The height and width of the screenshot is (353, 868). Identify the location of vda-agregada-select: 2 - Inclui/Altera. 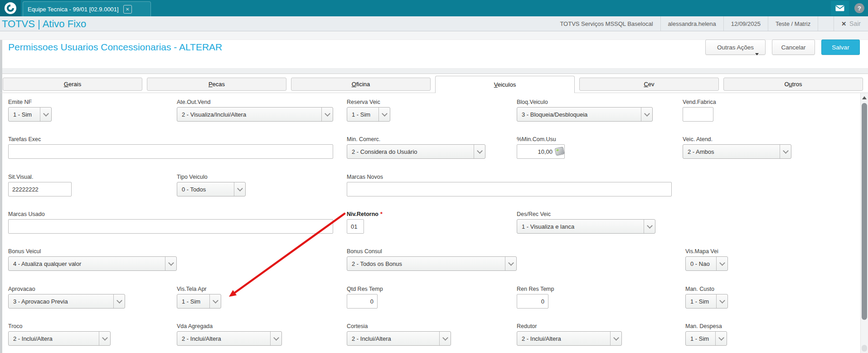
(229, 338).